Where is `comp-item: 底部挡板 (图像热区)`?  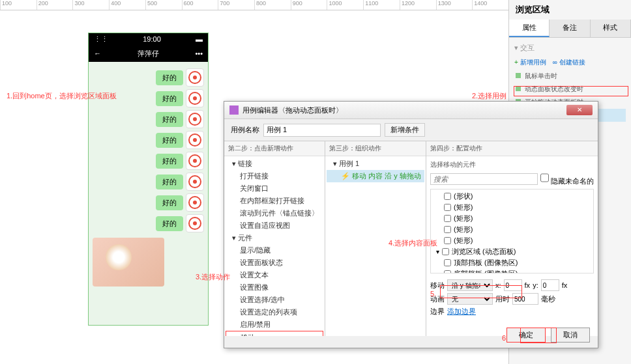
comp-item: 底部挡板 (图像热区) is located at coordinates (512, 271).